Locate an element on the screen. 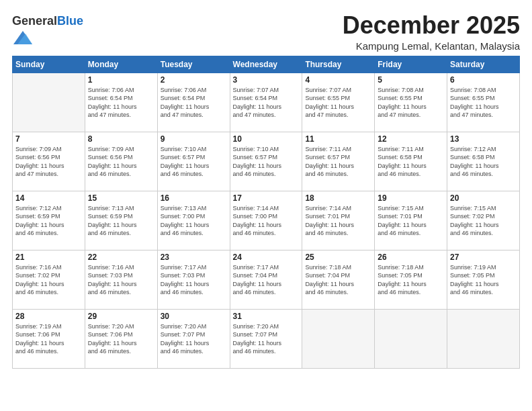  day-info: Sunrise: 7:07 AMSunset: 6:54 PMDaylight:… is located at coordinates (266, 103).